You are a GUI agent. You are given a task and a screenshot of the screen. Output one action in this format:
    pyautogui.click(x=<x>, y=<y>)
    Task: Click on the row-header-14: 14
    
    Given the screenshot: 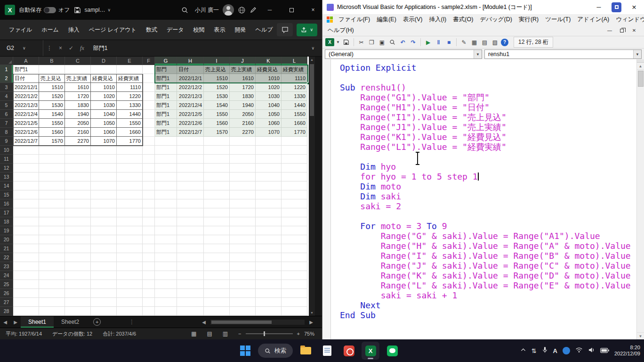 What is the action you would take?
    pyautogui.click(x=7, y=186)
    